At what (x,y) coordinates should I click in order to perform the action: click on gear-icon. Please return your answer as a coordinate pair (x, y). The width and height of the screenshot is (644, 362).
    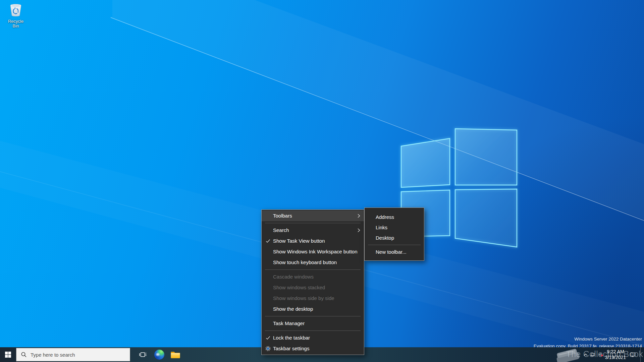
    Looking at the image, I should click on (268, 349).